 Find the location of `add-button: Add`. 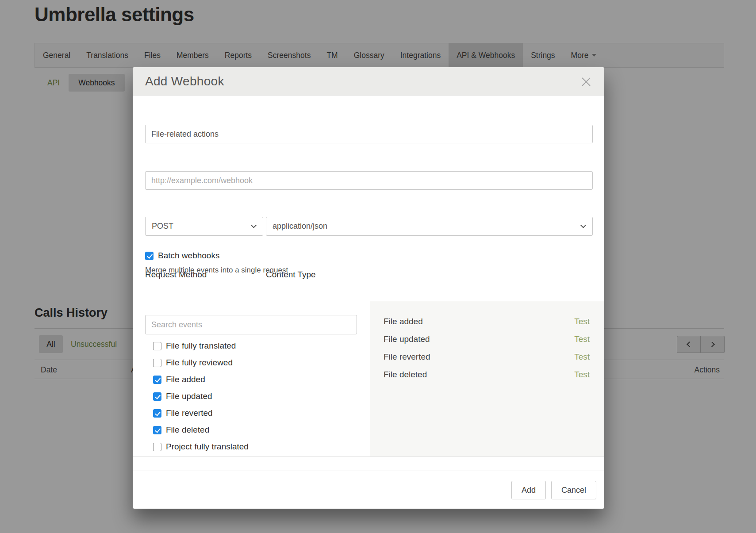

add-button: Add is located at coordinates (529, 490).